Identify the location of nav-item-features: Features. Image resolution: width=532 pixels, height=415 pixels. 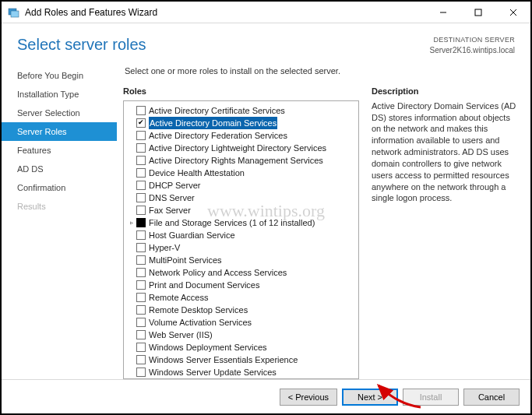
(59, 150).